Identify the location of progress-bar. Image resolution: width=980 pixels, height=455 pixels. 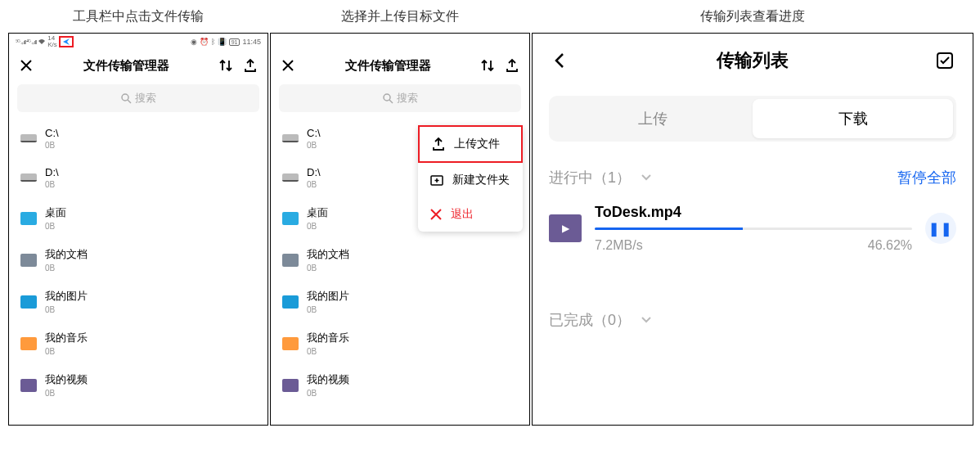
(753, 229).